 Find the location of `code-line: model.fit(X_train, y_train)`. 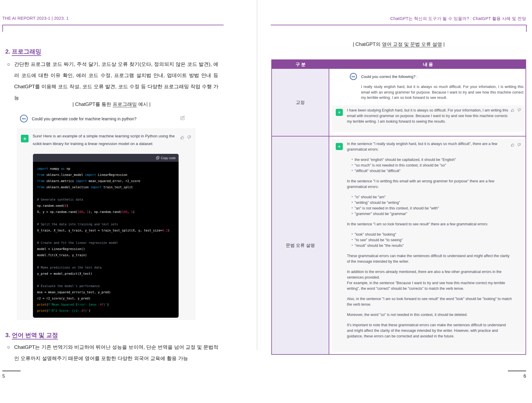

code-line: model.fit(X_train, y_train) is located at coordinates (106, 255).